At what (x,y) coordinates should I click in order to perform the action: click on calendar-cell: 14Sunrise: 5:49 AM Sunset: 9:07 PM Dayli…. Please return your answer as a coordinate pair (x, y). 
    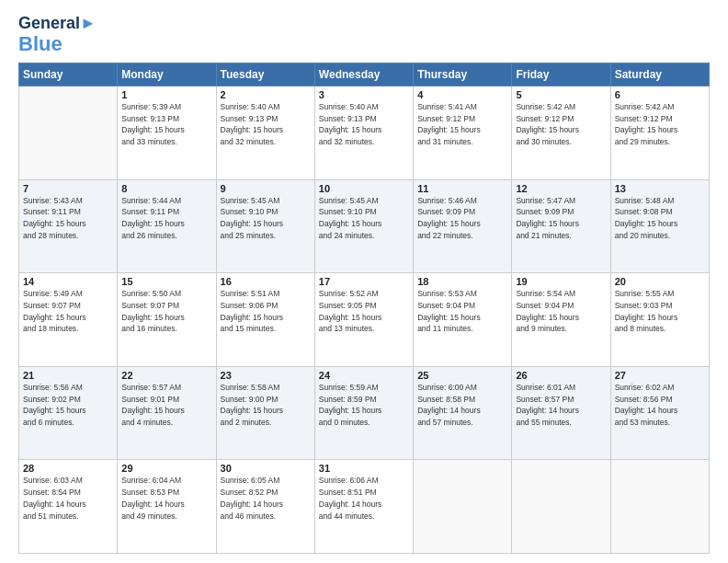
    Looking at the image, I should click on (68, 320).